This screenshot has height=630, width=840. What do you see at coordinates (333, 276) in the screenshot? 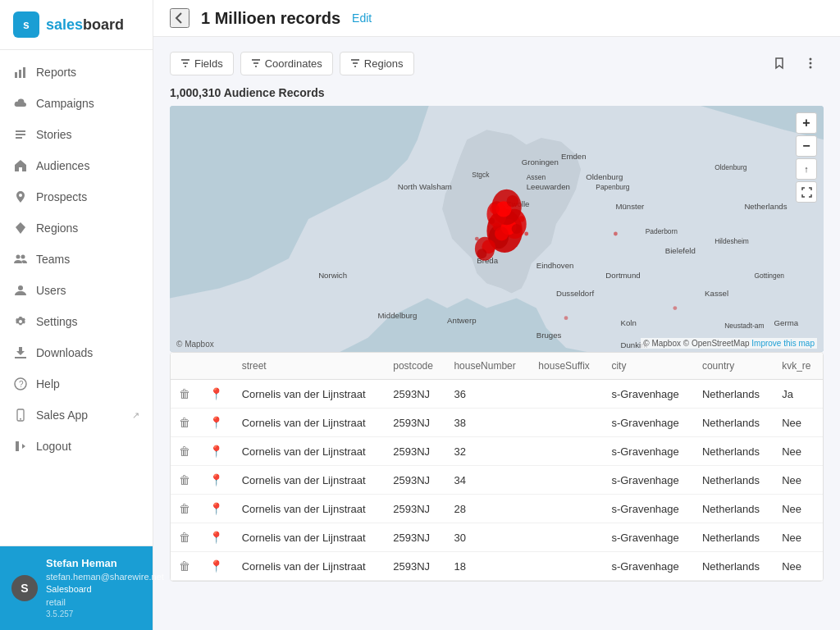
I see `svg-text: Norwich` at bounding box center [333, 276].